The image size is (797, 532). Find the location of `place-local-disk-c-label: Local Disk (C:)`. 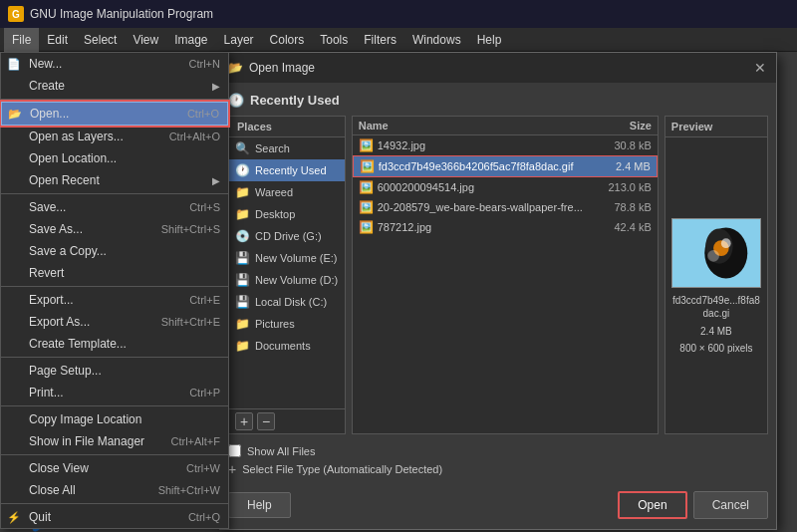

place-local-disk-c-label: Local Disk (C:) is located at coordinates (291, 302).